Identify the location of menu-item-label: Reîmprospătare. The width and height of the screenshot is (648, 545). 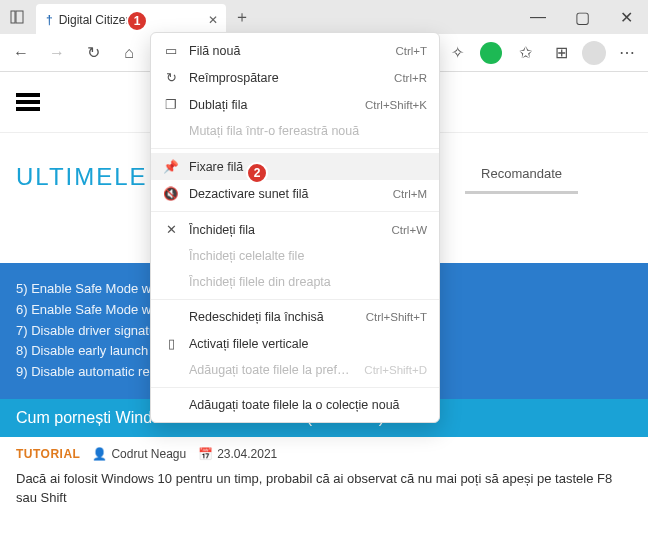
(286, 78).